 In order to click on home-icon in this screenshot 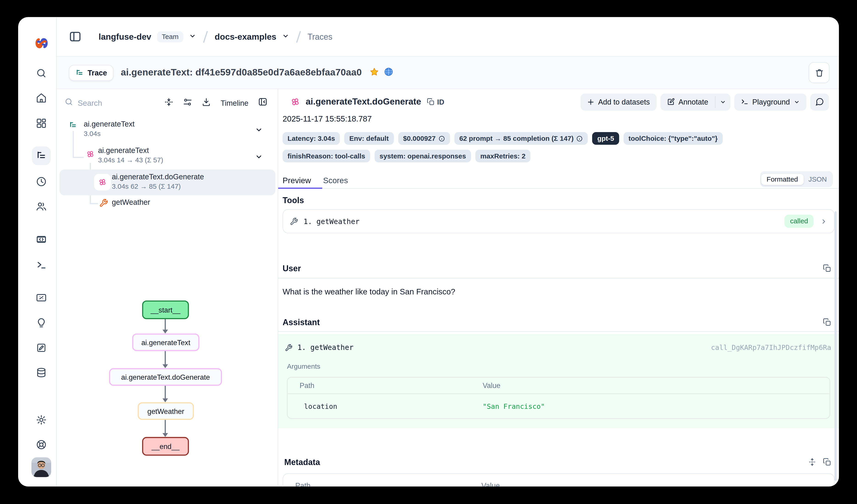, I will do `click(41, 98)`.